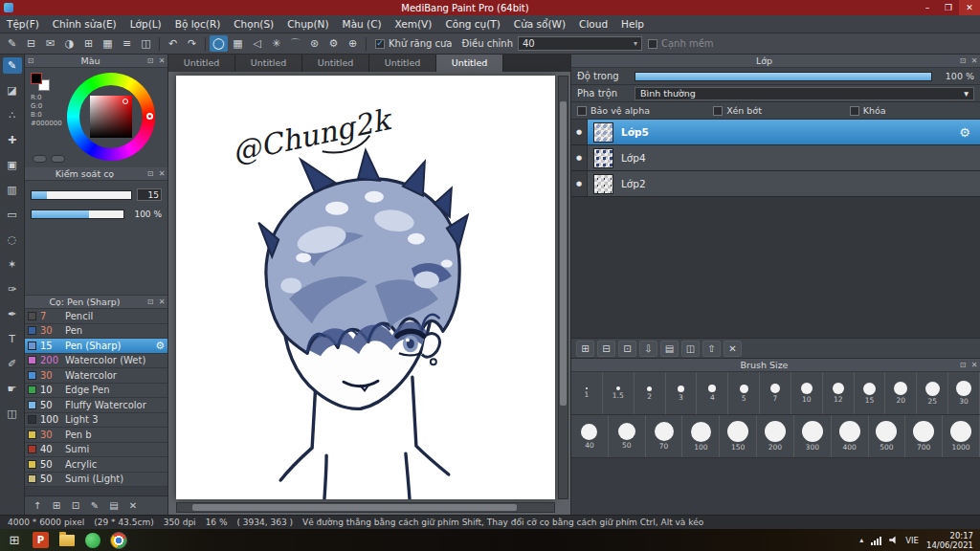 The width and height of the screenshot is (980, 551). I want to click on brush-size-cell: 700, so click(924, 436).